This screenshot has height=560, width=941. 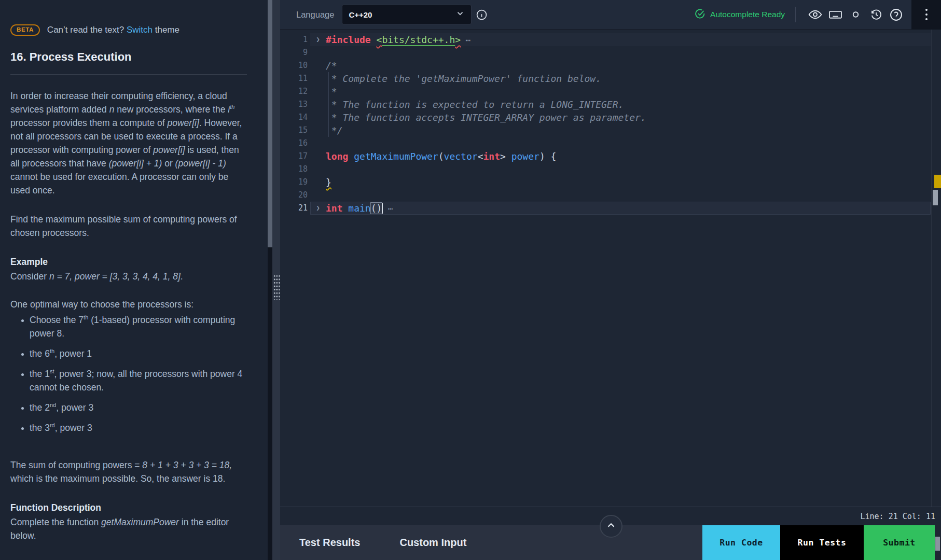 I want to click on problem-scrollbar-thumb, so click(x=270, y=123).